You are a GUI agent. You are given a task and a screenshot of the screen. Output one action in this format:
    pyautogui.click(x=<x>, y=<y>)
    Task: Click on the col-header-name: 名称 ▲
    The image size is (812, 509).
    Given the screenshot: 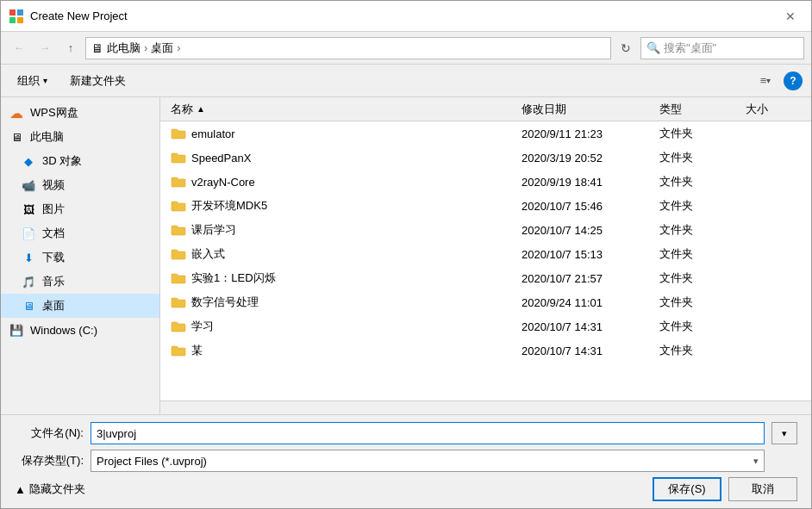 What is the action you would take?
    pyautogui.click(x=340, y=109)
    